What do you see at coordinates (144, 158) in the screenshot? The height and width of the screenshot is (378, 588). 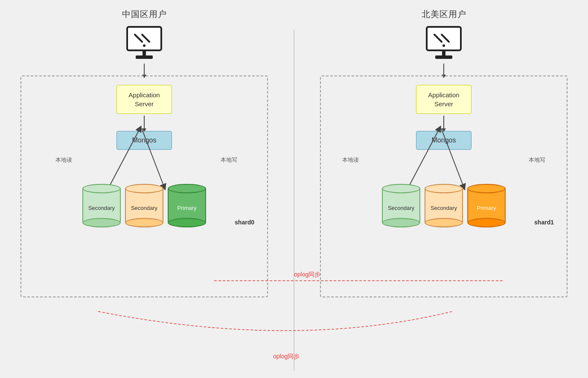 I see `china-arrows-svg` at bounding box center [144, 158].